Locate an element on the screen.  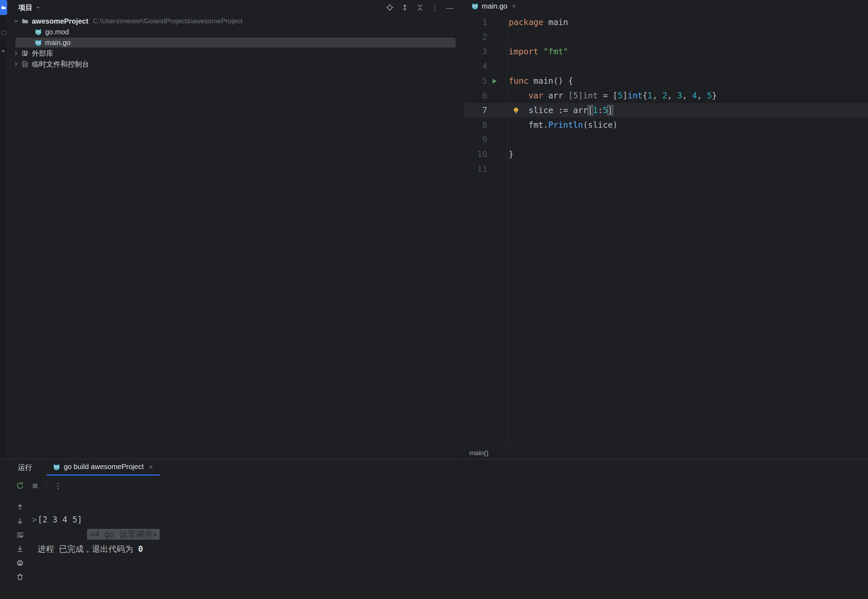
code-line-11: 11 is located at coordinates (666, 169).